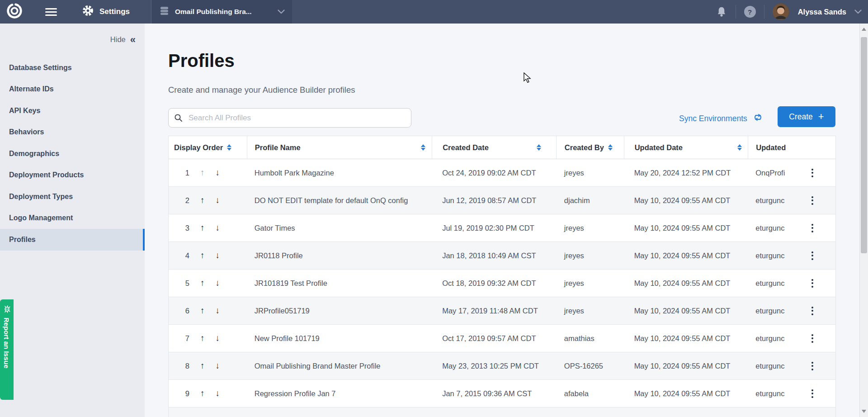  What do you see at coordinates (502, 311) in the screenshot?
I see `table-row: 6↑↓JRProfile051719May 17, 2019 11:48 AM …` at bounding box center [502, 311].